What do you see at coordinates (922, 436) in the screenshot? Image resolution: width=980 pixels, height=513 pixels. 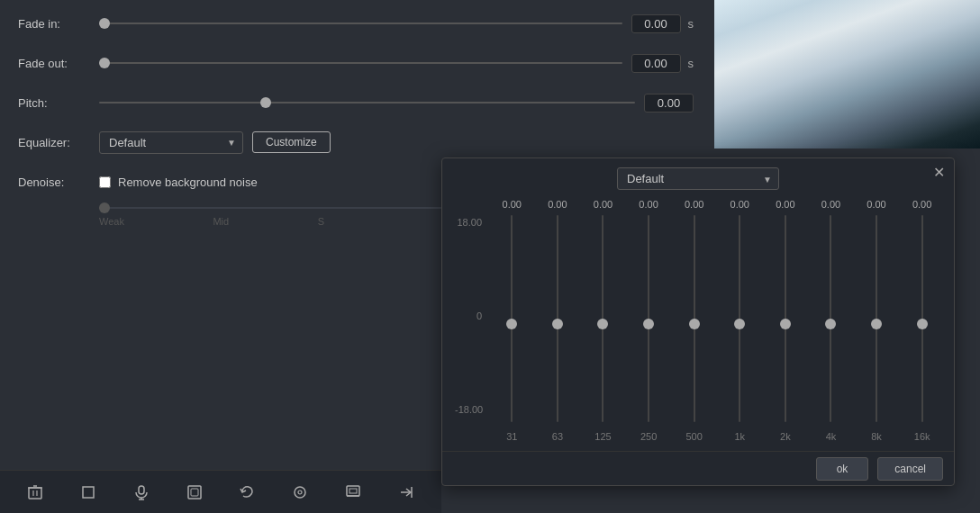 I see `eq-freq-9: 16k` at bounding box center [922, 436].